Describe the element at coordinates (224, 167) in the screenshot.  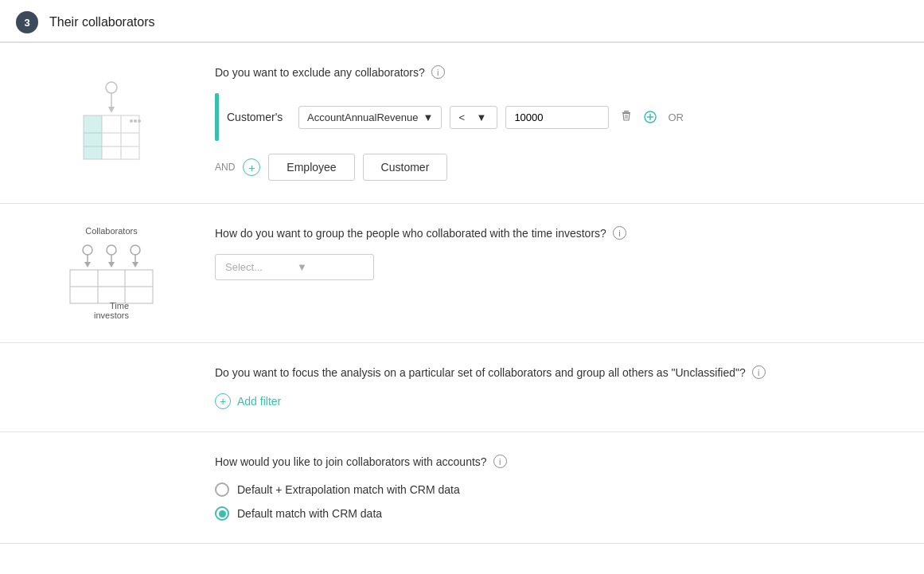
I see `and-label: AND` at that location.